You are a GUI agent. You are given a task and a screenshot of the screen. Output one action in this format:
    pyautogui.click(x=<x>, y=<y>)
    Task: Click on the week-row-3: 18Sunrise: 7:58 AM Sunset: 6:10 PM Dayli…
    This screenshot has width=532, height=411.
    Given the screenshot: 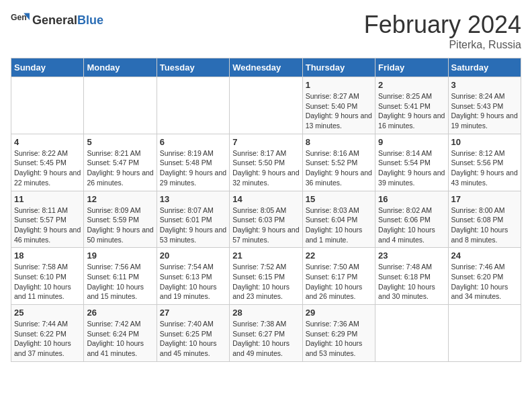 What is the action you would take?
    pyautogui.click(x=266, y=277)
    